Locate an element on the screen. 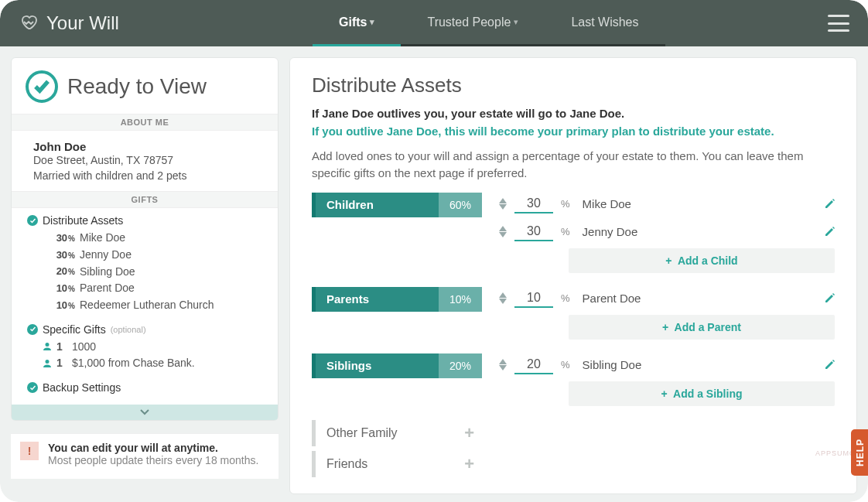 The image size is (868, 502). benef-row: %Parent Doe is located at coordinates (667, 299).